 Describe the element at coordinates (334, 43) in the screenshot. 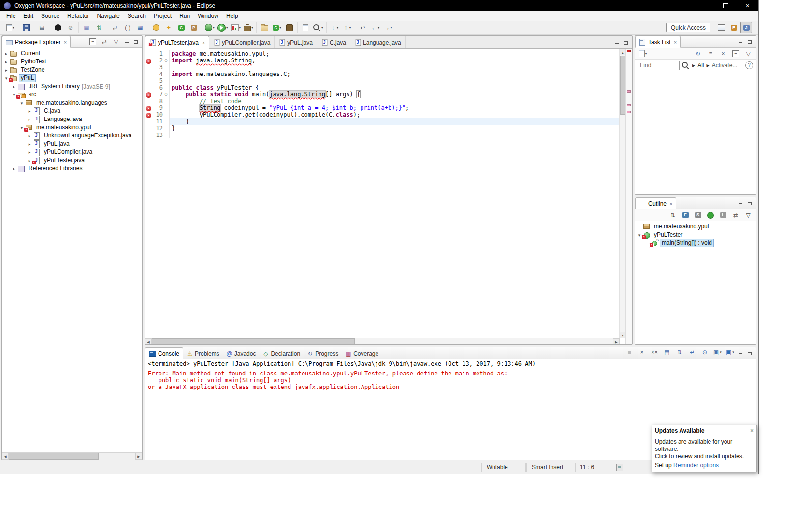

I see `editor-tab-c-java: C.java` at that location.